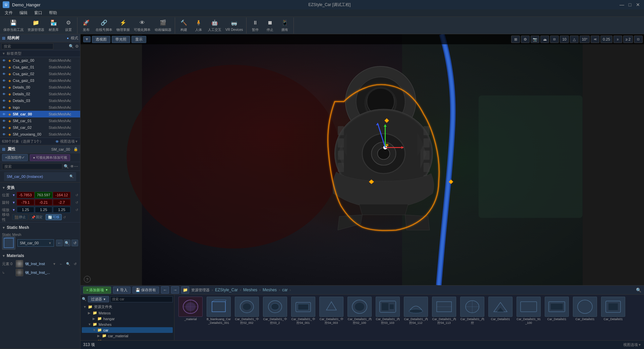 Image resolution: width=644 pixels, height=349 pixels. Describe the element at coordinates (142, 299) in the screenshot. I see `filter-search-input` at that location.